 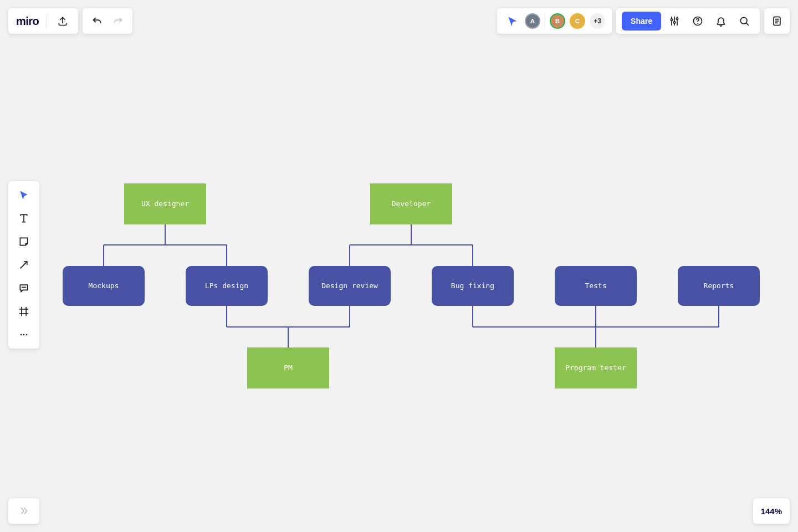 I want to click on sticky-note-tool-icon, so click(x=24, y=242).